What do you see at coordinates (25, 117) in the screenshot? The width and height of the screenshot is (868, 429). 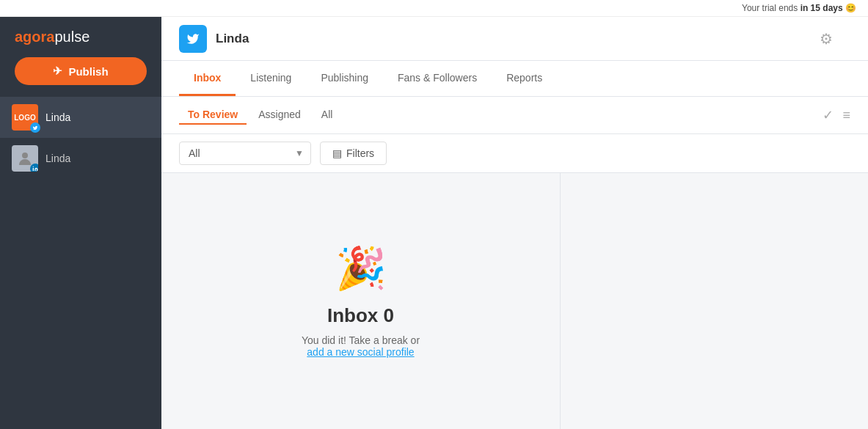 I see `avatar-text: LOGO` at bounding box center [25, 117].